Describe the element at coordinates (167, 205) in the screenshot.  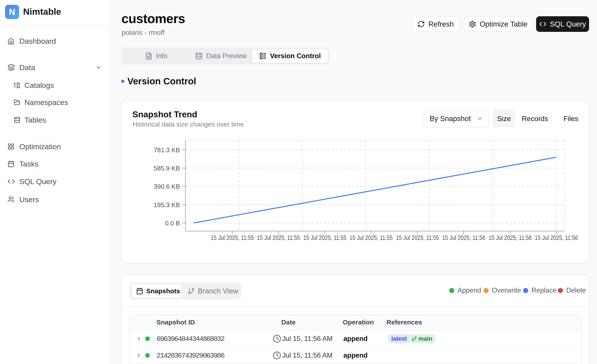
I see `svg-text: 195.3 KB` at that location.